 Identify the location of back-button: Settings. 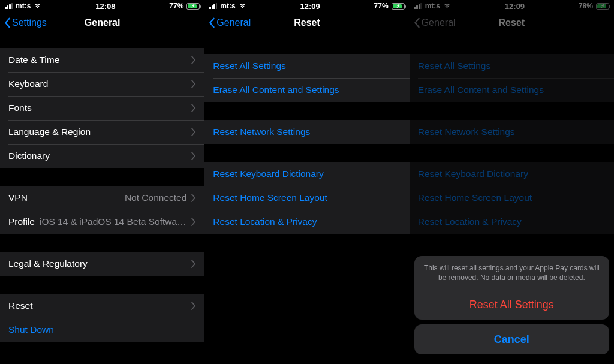
(25, 23).